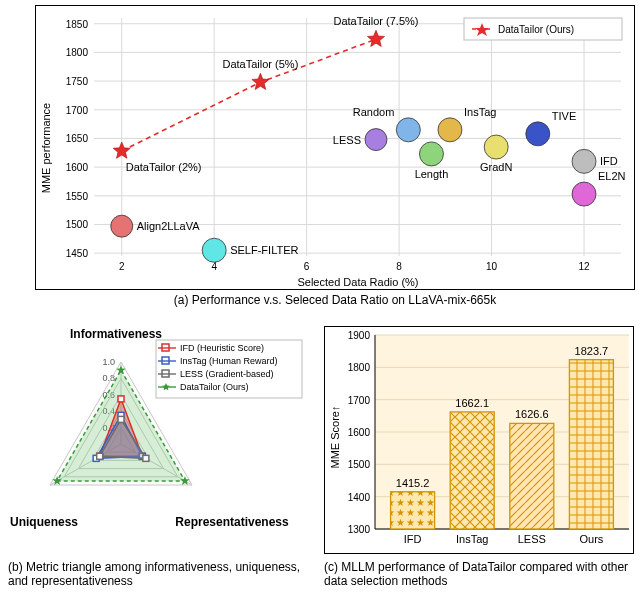 This screenshot has width=640, height=614. I want to click on bar-IFD, so click(413, 510).